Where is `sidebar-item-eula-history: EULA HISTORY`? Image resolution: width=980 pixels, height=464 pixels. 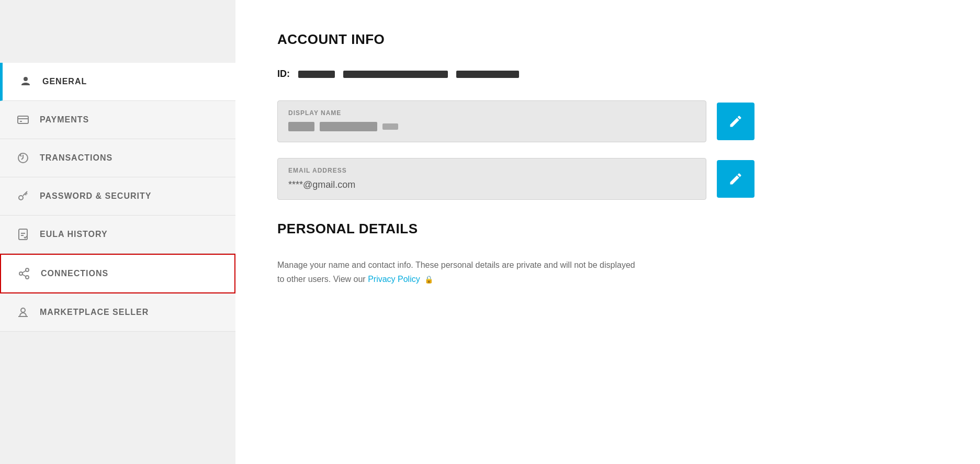
sidebar-item-eula-history: EULA HISTORY is located at coordinates (118, 234).